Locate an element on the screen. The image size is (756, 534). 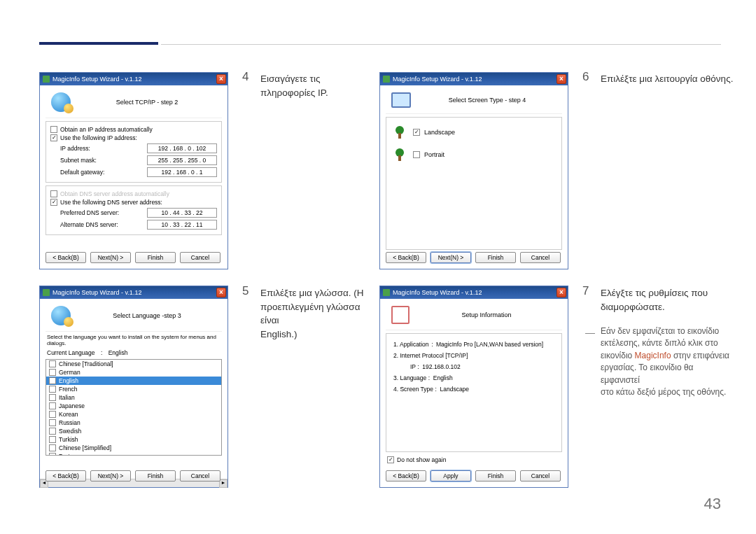
auto-ip-checkbox is located at coordinates (54, 129).